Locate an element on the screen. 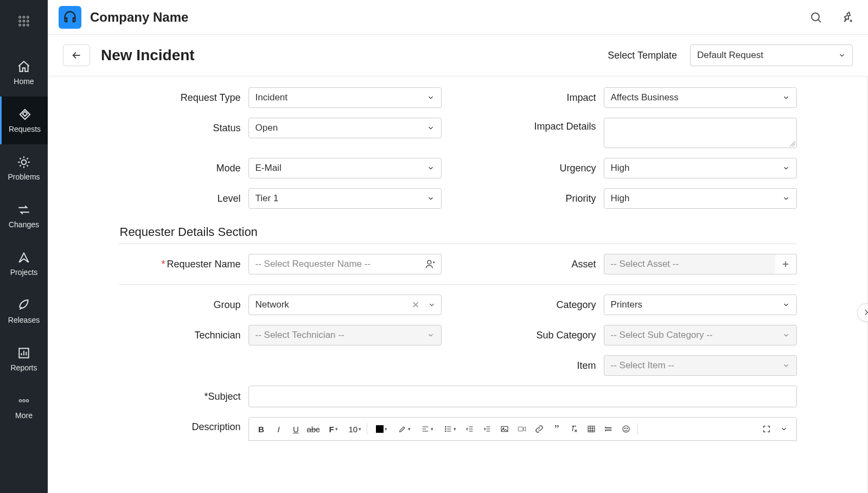 This screenshot has width=868, height=493. text-color-button: ▾ is located at coordinates (381, 429).